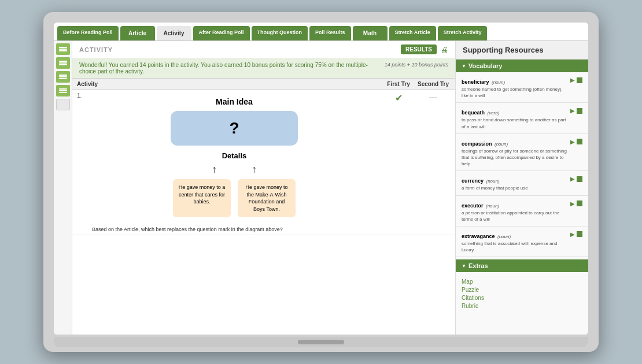 Image resolution: width=642 pixels, height=364 pixels. I want to click on activity-status: 14 points + 10 bonus points Wonderful! Y…, so click(264, 68).